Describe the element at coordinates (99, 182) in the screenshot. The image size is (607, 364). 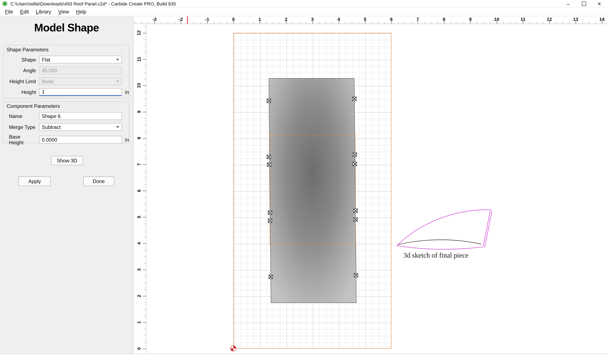
I see `done-button: Done` at that location.